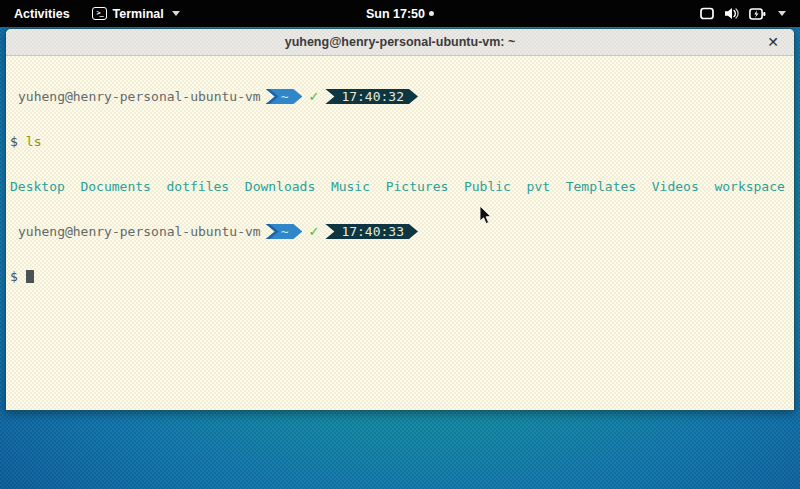 The image size is (800, 489). What do you see at coordinates (400, 232) in the screenshot?
I see `prompt-line-2: yuheng@henry-personal-ubuntu-vm ~ ✓ 17:4…` at bounding box center [400, 232].